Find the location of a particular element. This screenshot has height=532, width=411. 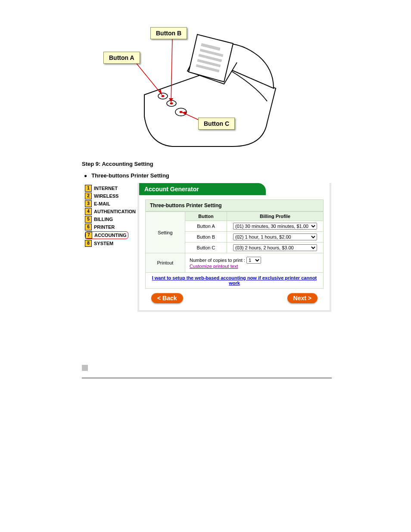

step-number: 8 is located at coordinates (88, 243).